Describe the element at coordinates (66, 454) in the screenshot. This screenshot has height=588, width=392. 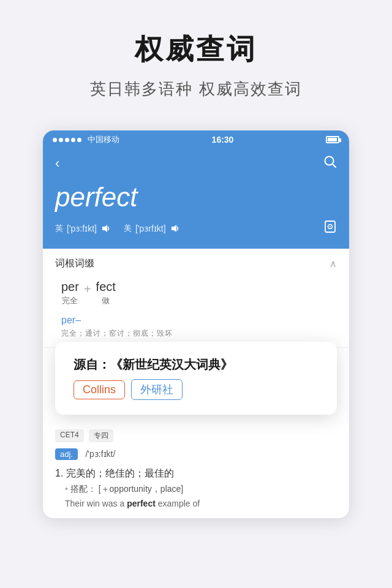
I see `pos-badge: adj.` at that location.